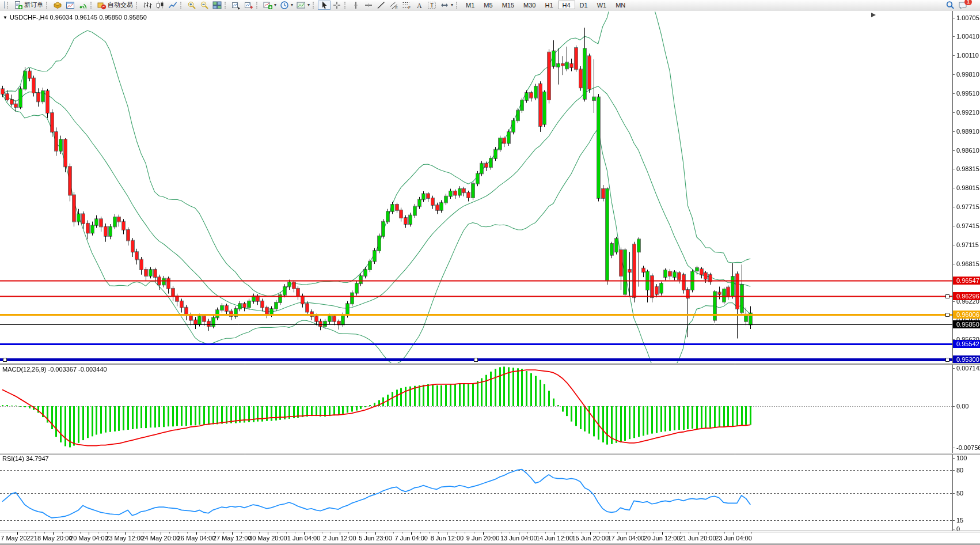  Describe the element at coordinates (173, 5) in the screenshot. I see `line-chart-button` at that location.